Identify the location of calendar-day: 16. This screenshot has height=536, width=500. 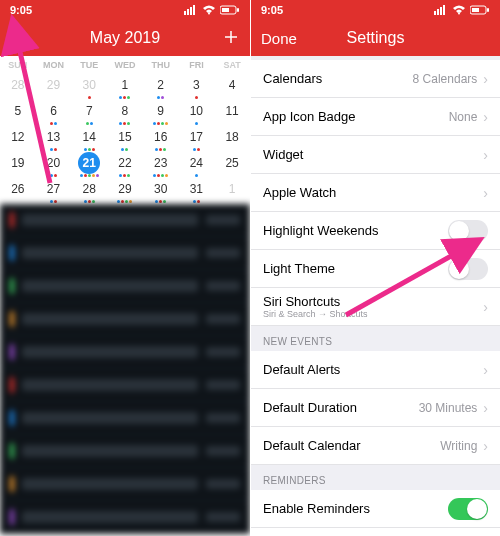
(161, 139).